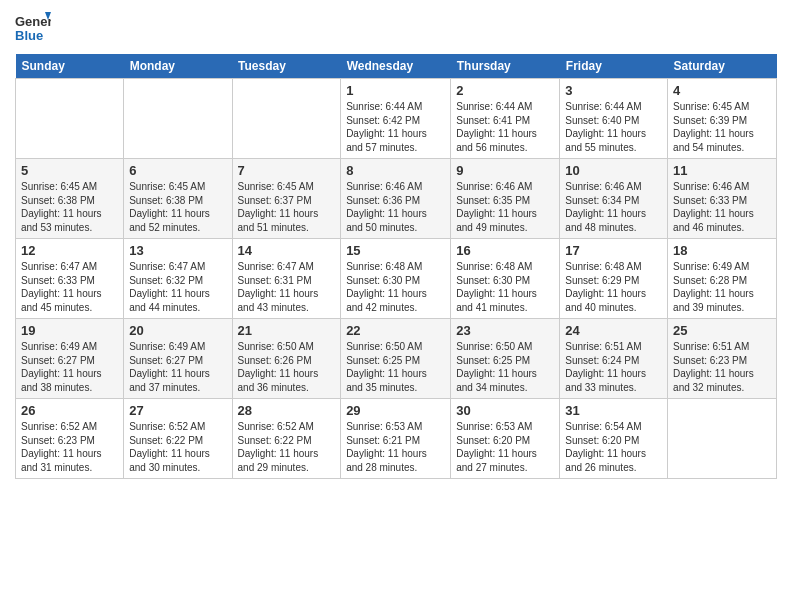 The image size is (792, 612). I want to click on day-info: Sunrise: 6:53 AM Sunset: 6:20 PM Dayligh…, so click(505, 447).